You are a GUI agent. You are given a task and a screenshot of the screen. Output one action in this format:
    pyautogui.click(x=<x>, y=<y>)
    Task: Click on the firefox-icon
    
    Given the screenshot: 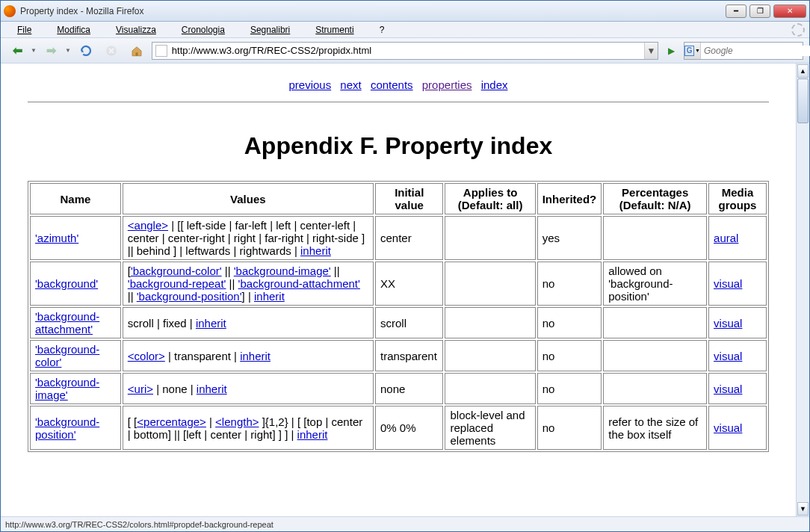 What is the action you would take?
    pyautogui.click(x=10, y=11)
    